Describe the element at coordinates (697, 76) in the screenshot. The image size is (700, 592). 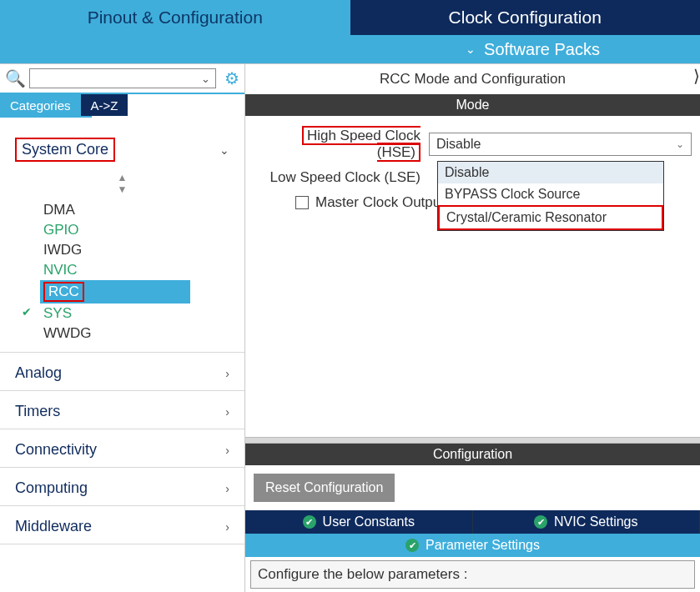
I see `collapse-icon: ⟩` at that location.